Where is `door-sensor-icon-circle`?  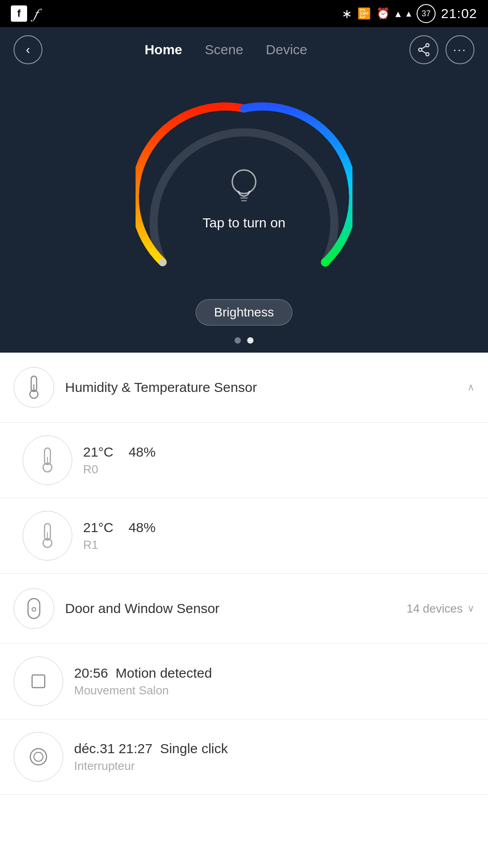 door-sensor-icon-circle is located at coordinates (34, 609).